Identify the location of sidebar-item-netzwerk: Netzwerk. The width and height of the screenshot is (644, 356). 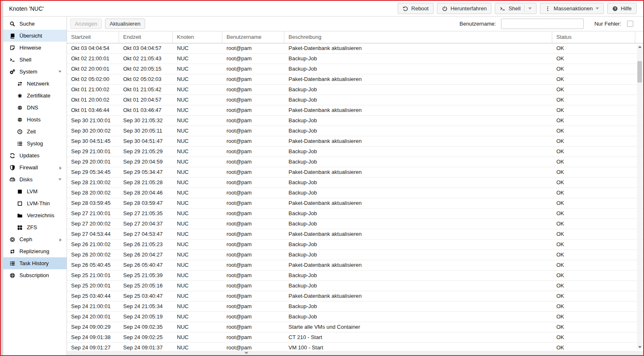
(35, 83).